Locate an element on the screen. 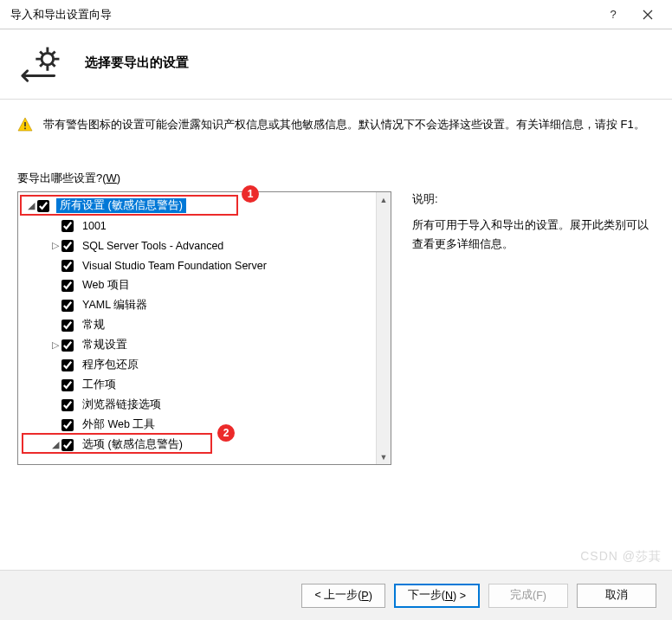 The height and width of the screenshot is (620, 672). tree-node: 外部 Web 工具 is located at coordinates (197, 424).